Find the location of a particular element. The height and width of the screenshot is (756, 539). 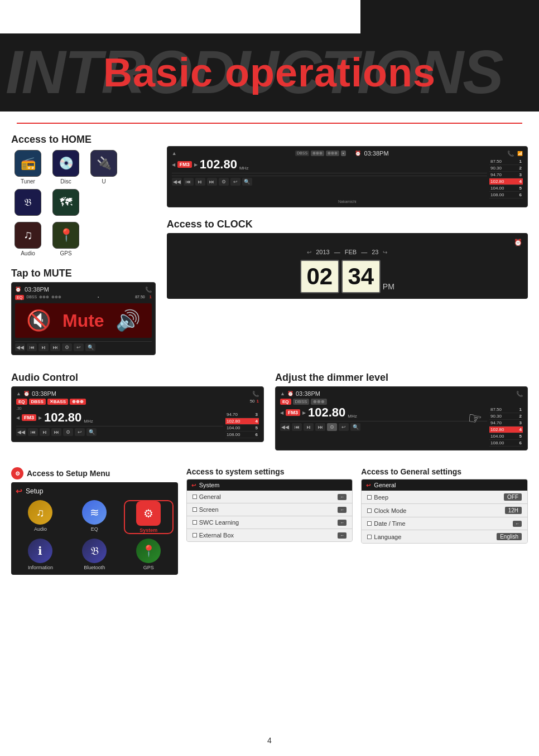

audio-preset-4: 102.804 is located at coordinates (242, 421).